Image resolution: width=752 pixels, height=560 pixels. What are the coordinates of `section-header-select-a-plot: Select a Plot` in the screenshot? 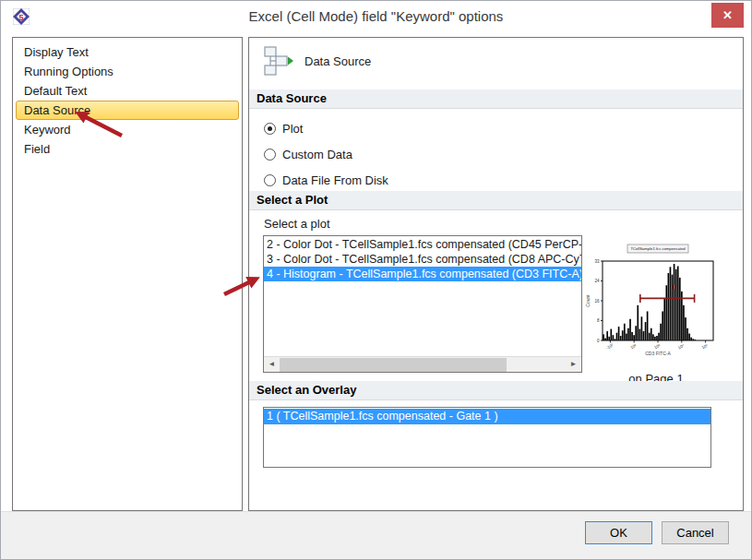 It's located at (496, 201).